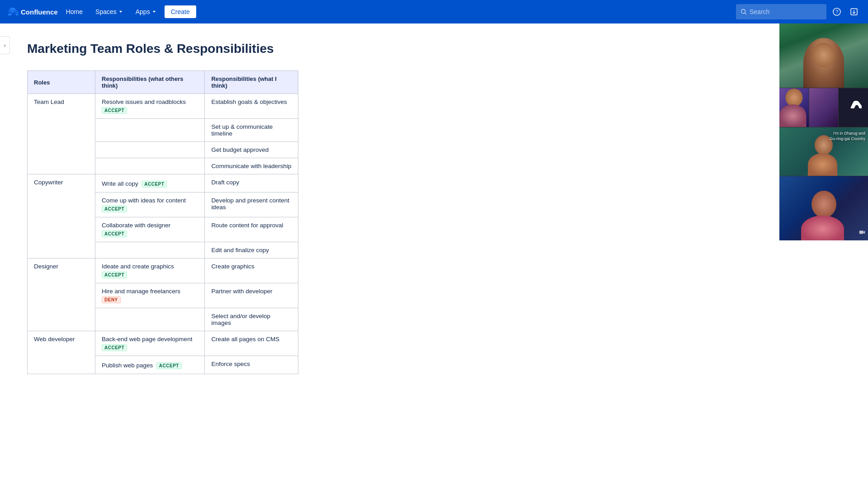  I want to click on spaces-link: Spaces, so click(109, 12).